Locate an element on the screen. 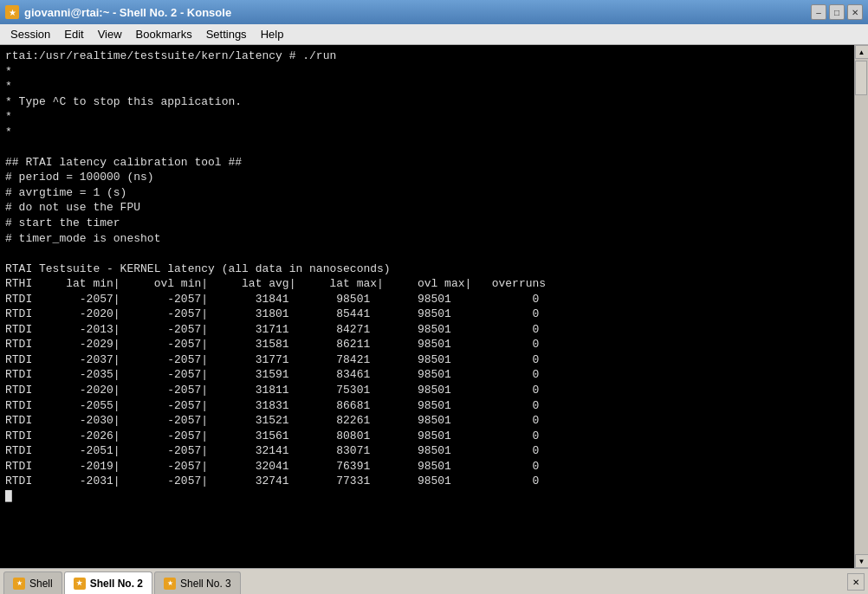 The width and height of the screenshot is (868, 594). menu-bar: Session Edit View Bookmarks Settings Hel… is located at coordinates (434, 35).